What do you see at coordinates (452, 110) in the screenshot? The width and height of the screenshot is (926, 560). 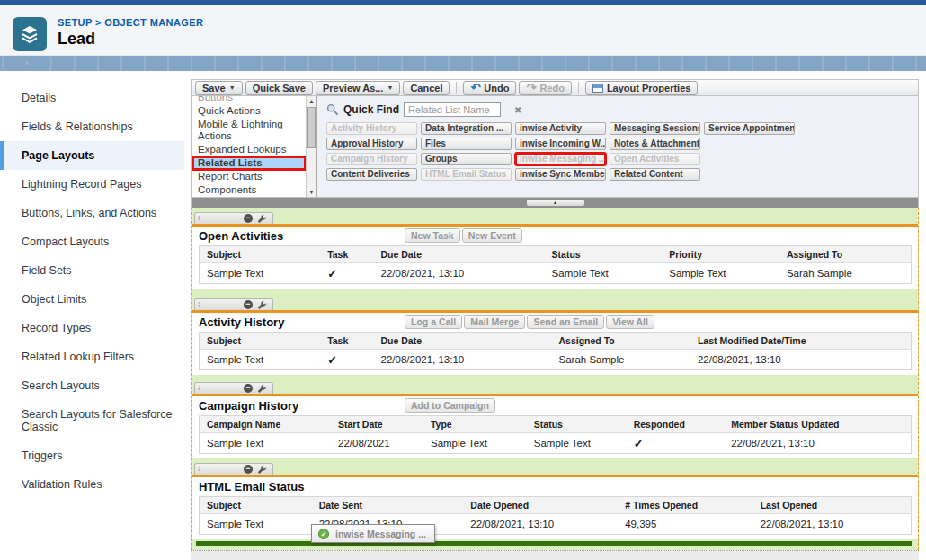 I see `quick-find-input: Related List Name` at bounding box center [452, 110].